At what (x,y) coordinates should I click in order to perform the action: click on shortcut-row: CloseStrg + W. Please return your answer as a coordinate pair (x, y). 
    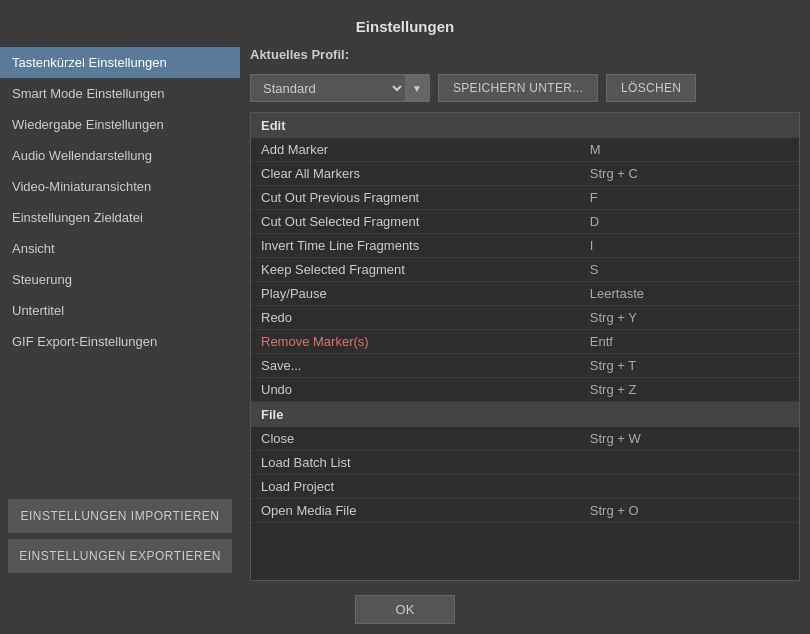
    Looking at the image, I should click on (525, 439).